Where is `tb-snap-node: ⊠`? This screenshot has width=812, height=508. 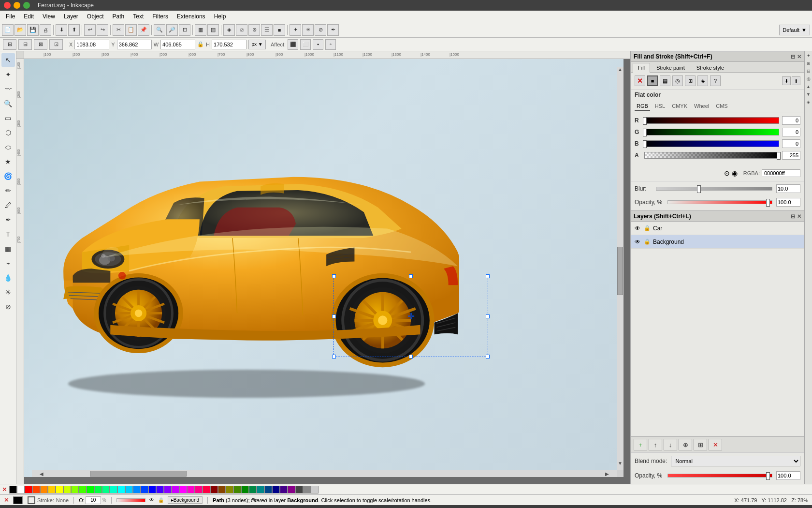
tb-snap-node: ⊠ is located at coordinates (41, 45).